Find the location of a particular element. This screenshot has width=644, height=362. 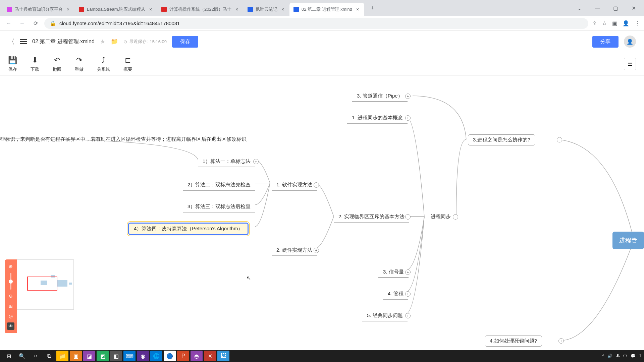

maximize-button: ▢ is located at coordinates (615, 8).